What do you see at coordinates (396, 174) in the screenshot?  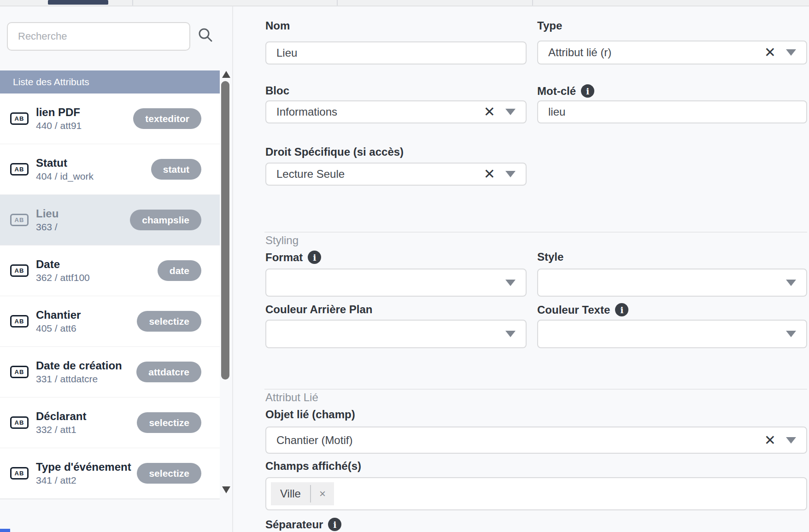 I see `droit-specifique-select: Lecture Seule ✕` at bounding box center [396, 174].